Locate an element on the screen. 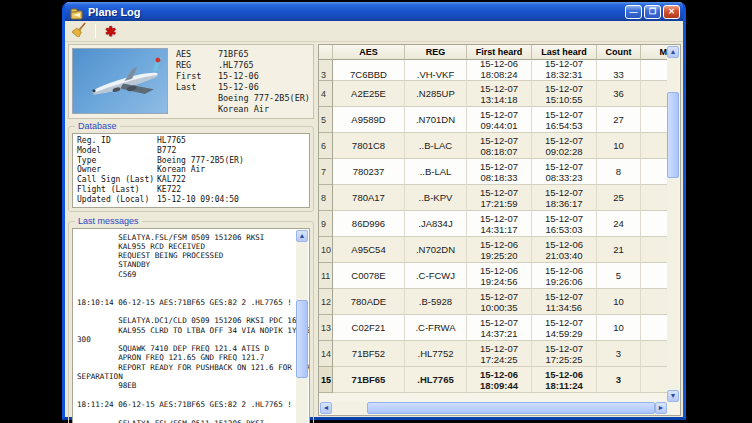  table-cell: 7 is located at coordinates (326, 172).